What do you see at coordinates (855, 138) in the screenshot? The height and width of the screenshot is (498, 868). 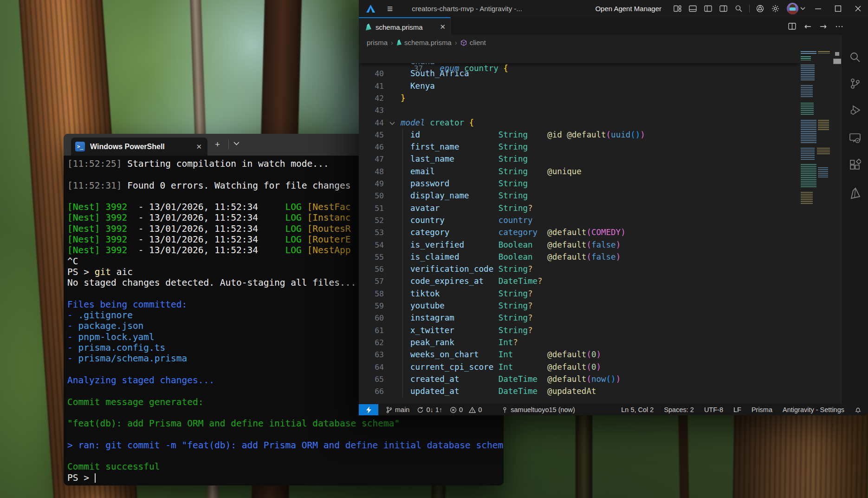 I see `remote-explorer-icon` at bounding box center [855, 138].